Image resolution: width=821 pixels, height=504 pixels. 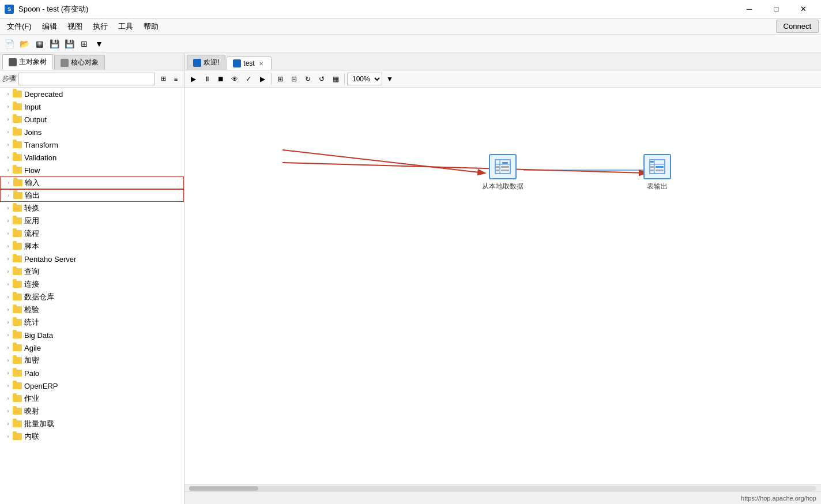 I want to click on tree-label-output-cn: 输出, so click(x=32, y=195).